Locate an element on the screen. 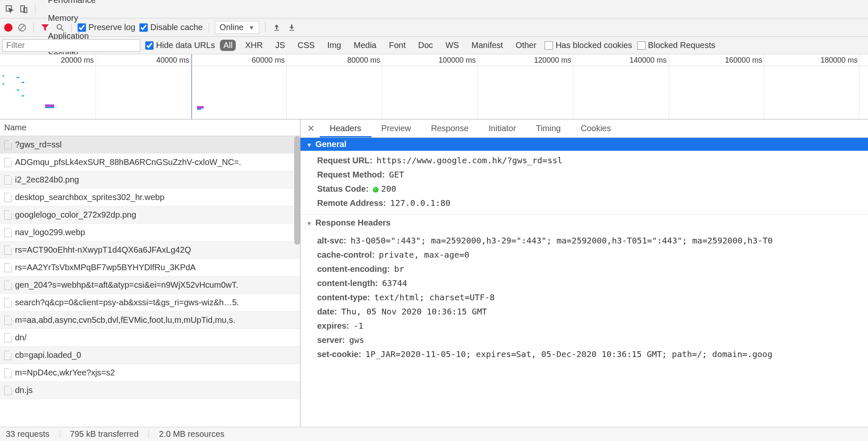  kv-key: content-type: is located at coordinates (344, 297).